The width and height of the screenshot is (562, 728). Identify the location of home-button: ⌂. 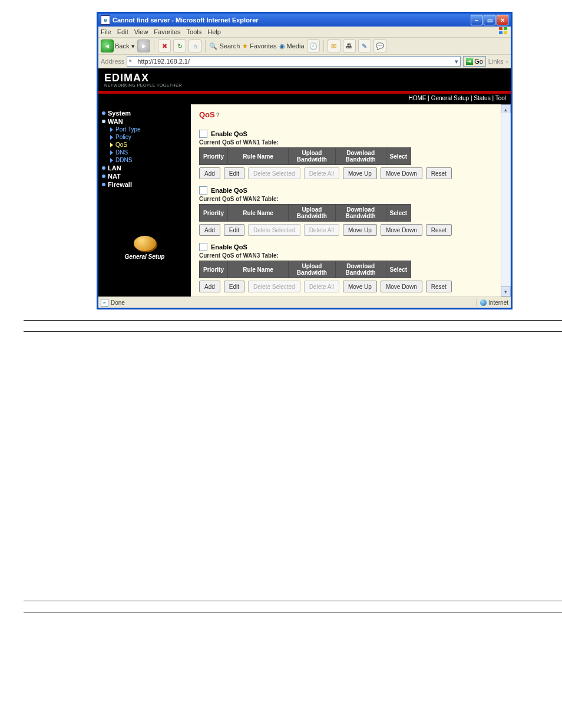
(195, 46).